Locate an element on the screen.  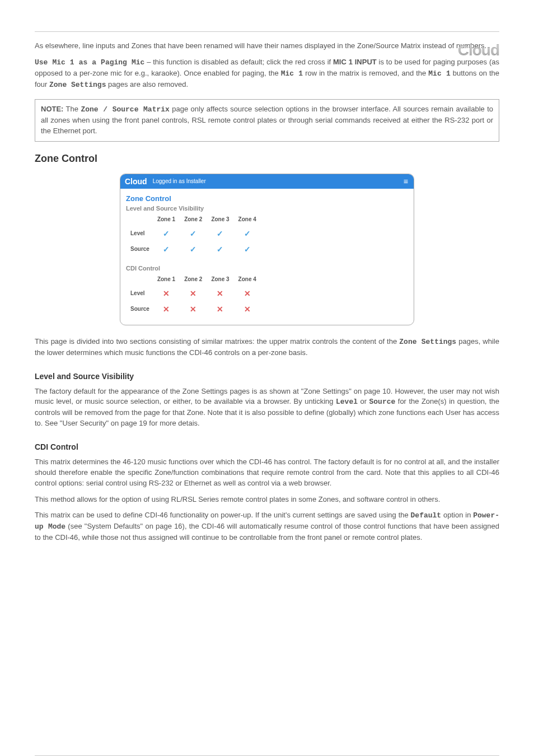
heading-cdi-control: CDI Control is located at coordinates (267, 447).